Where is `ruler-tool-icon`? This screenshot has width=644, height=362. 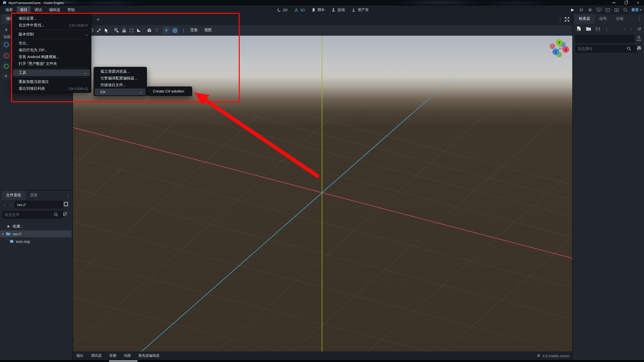 ruler-tool-icon is located at coordinates (139, 30).